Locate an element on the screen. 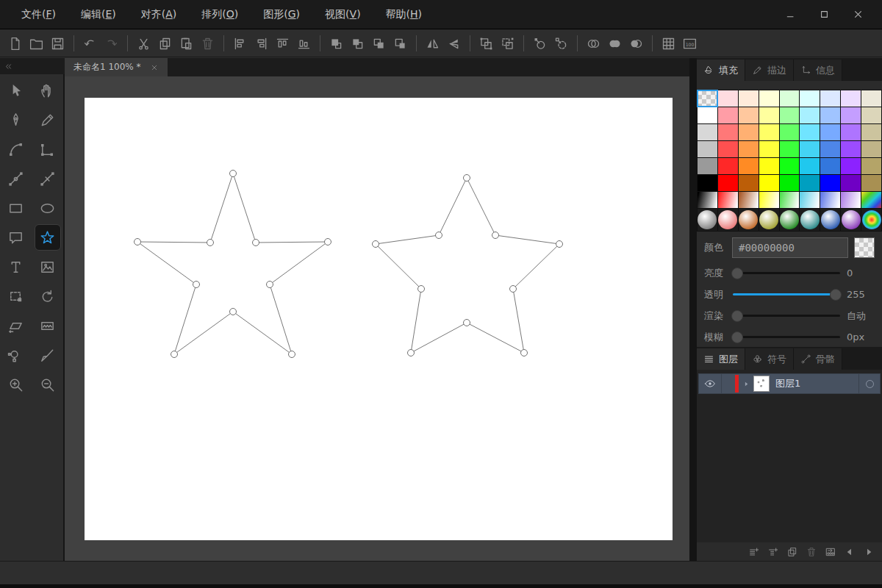  tool-knife is located at coordinates (48, 355).